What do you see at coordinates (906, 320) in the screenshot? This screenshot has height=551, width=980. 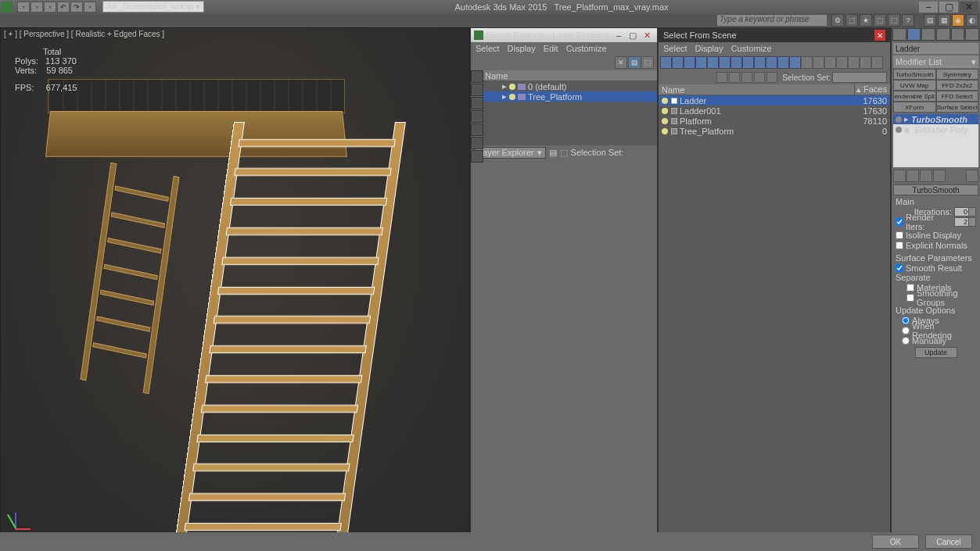 I see `update-always-radio` at bounding box center [906, 320].